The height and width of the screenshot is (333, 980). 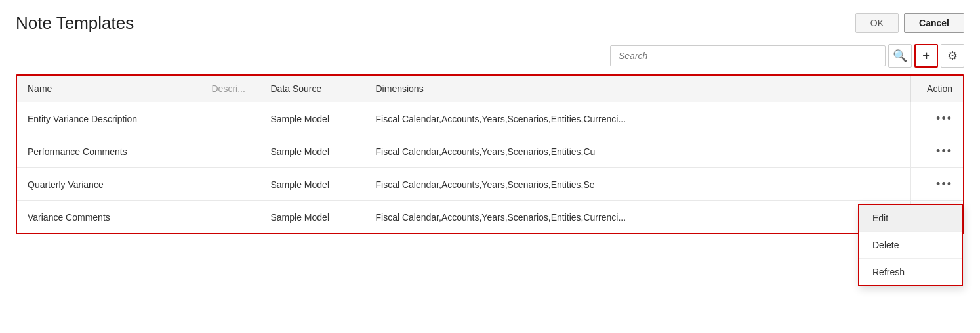 I want to click on cell-name: Variance Comments, so click(x=109, y=217).